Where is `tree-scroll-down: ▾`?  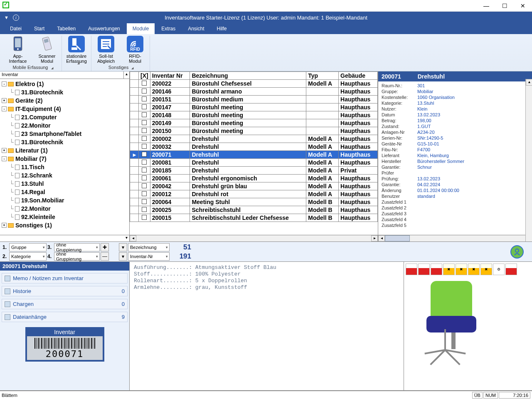
tree-scroll-down: ▾ is located at coordinates (65, 238).